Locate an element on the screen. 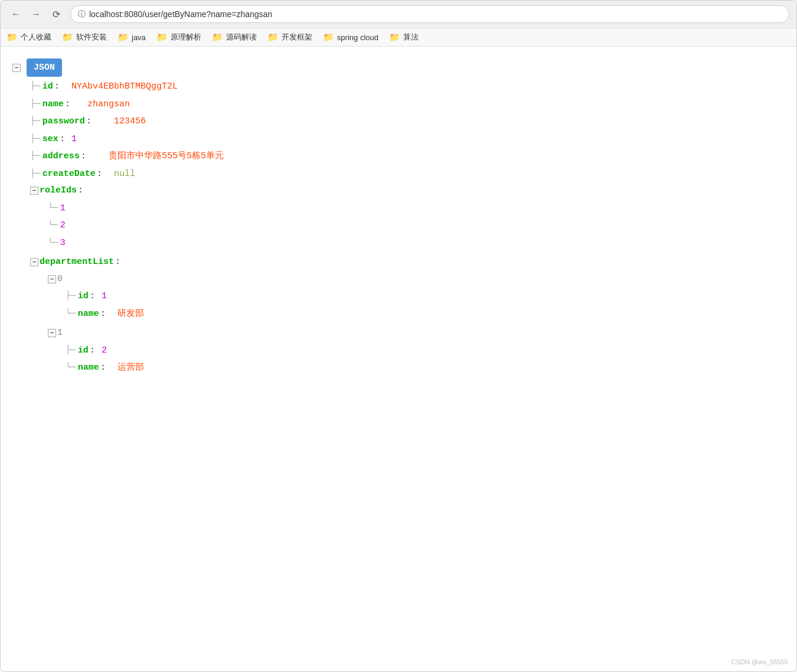  bookmark-label: 软件安装 is located at coordinates (92, 37).